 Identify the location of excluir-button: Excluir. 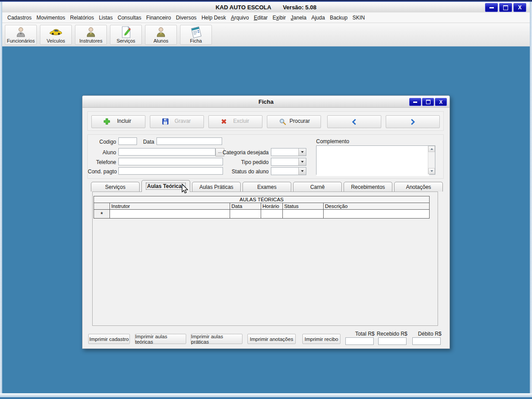
(235, 121).